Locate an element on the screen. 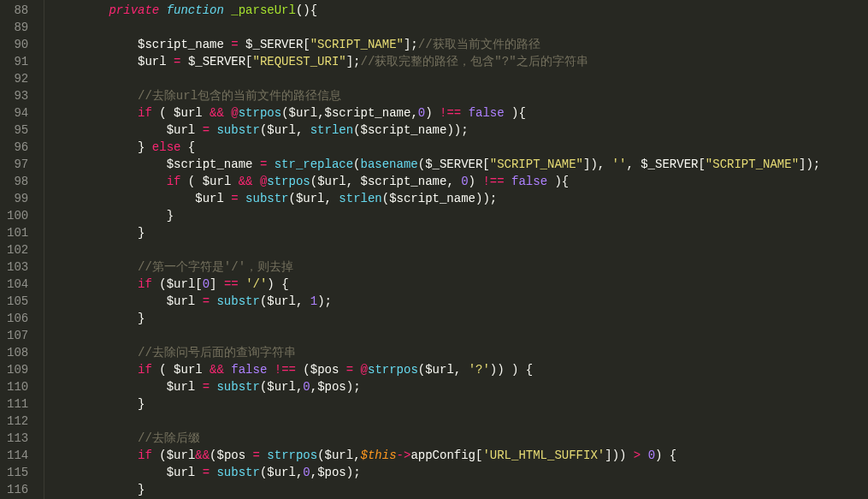 This screenshot has height=499, width=868. code-line: $script_name = $_SERVER["SCRIPT_NAME"];/… is located at coordinates (460, 45).